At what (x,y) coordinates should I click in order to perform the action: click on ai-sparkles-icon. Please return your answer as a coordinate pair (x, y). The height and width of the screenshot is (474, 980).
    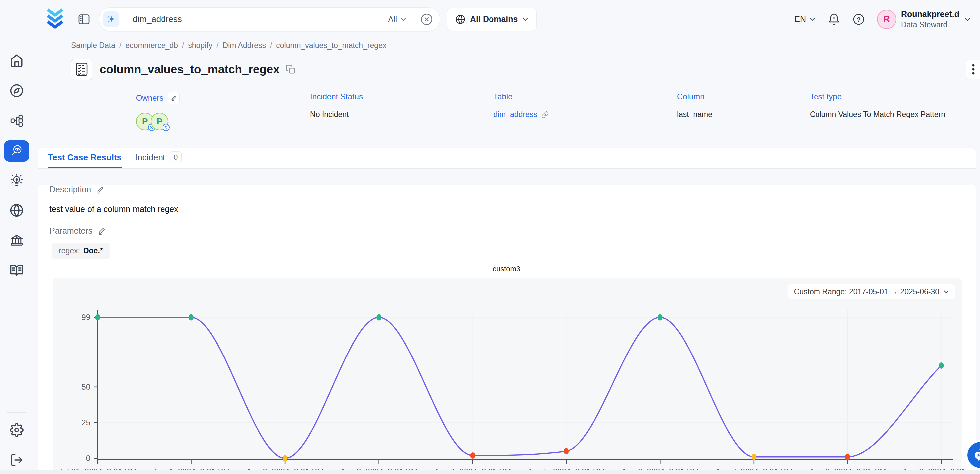
    Looking at the image, I should click on (111, 19).